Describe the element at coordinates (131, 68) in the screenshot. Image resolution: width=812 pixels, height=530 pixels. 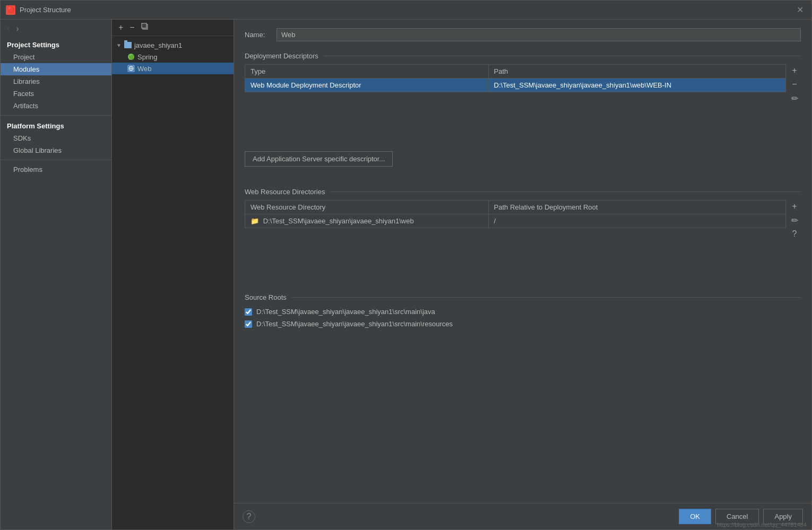
I see `web-icon` at that location.